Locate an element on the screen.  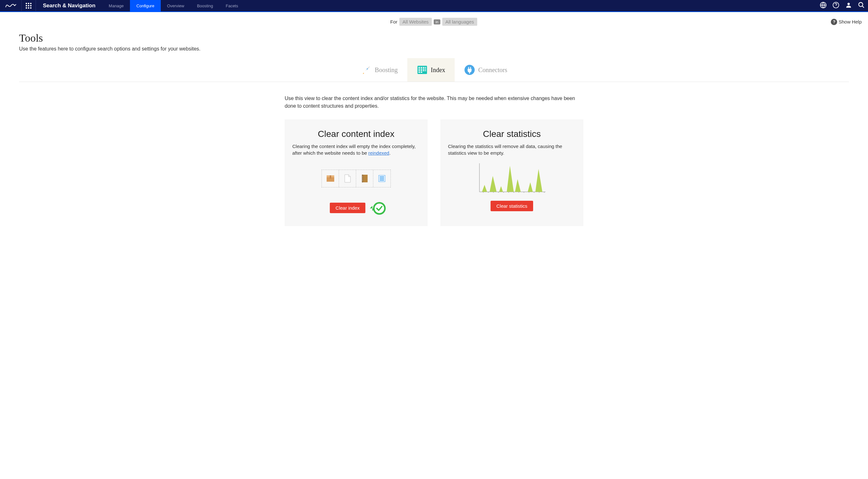
show-help-label: Show Help is located at coordinates (850, 22).